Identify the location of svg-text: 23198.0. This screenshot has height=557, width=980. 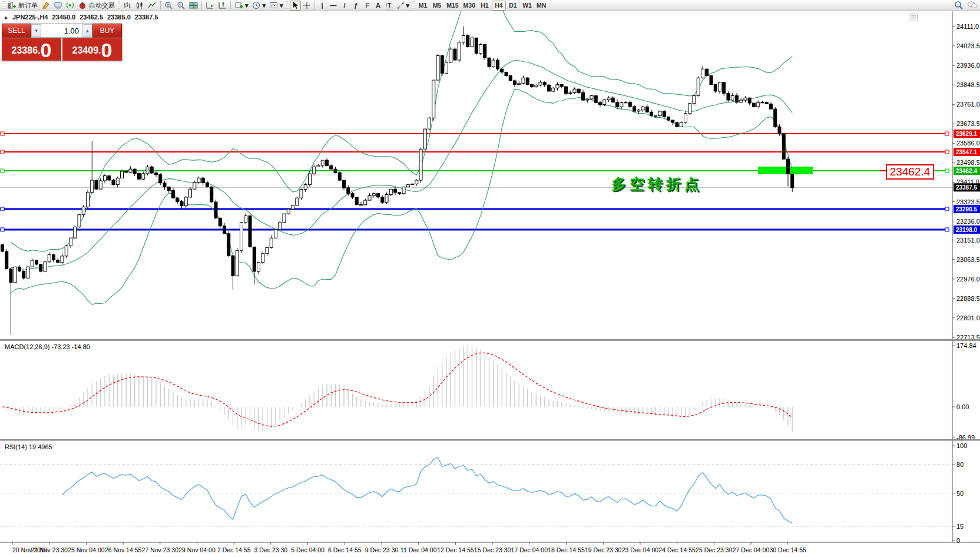
(967, 230).